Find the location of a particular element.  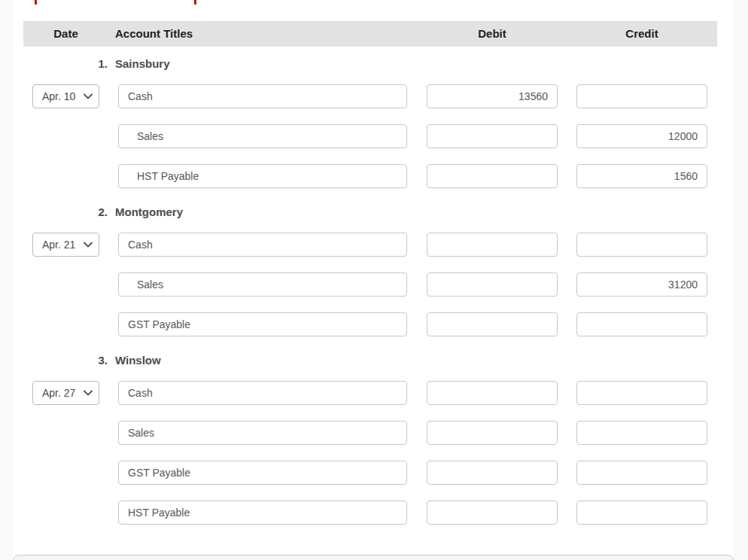

entry-heading: 3. Winslow is located at coordinates (373, 360).